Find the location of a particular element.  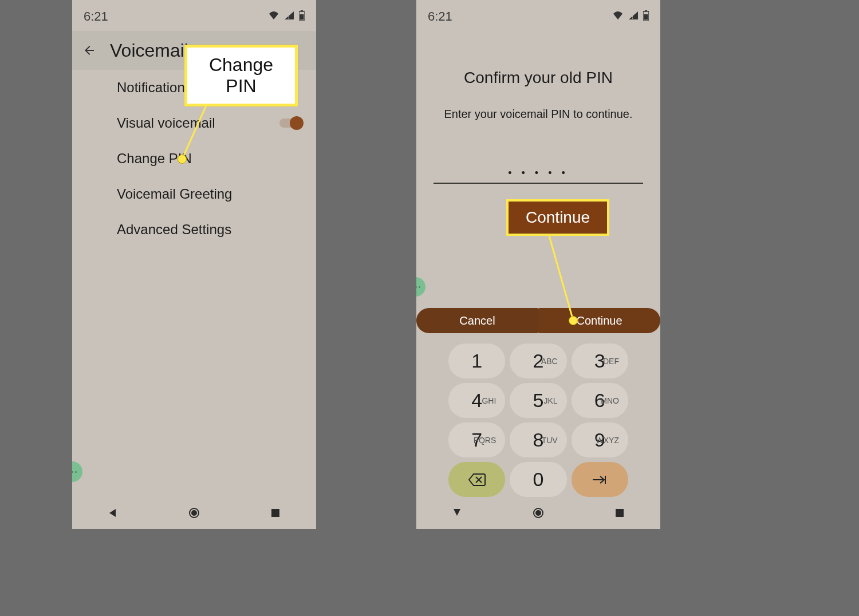

cancel-button: Cancel is located at coordinates (478, 321).